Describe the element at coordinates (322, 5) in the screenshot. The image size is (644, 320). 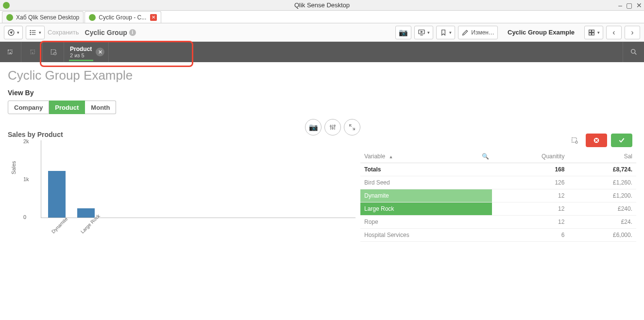
I see `window-title: Qlik Sense Desktop` at that location.